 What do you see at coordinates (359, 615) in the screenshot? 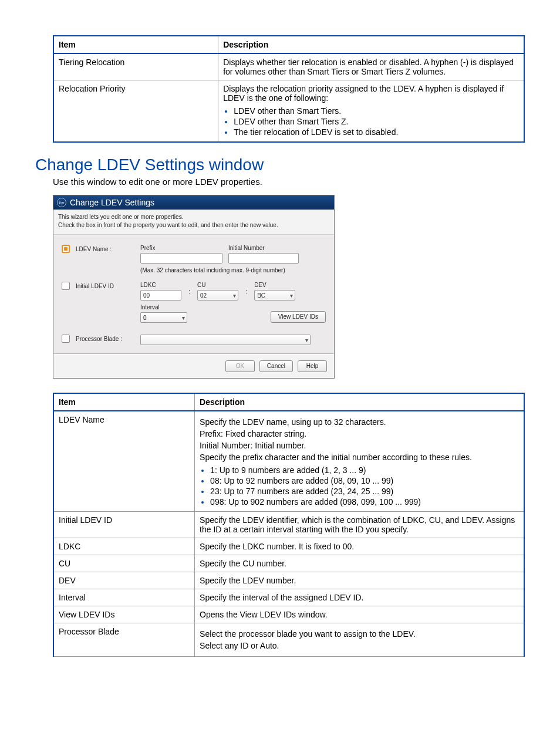
I see `cell-desc: Opens the View LDEV IDs window.` at bounding box center [359, 615].